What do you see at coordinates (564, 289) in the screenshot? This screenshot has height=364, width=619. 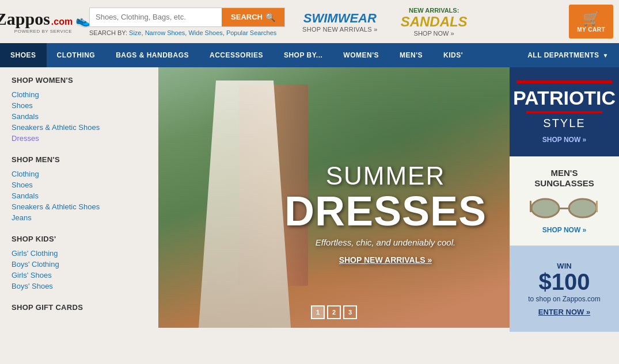 I see `win-promo: WIN $100 to shop on Zappos.com ENTER NOW…` at bounding box center [564, 289].